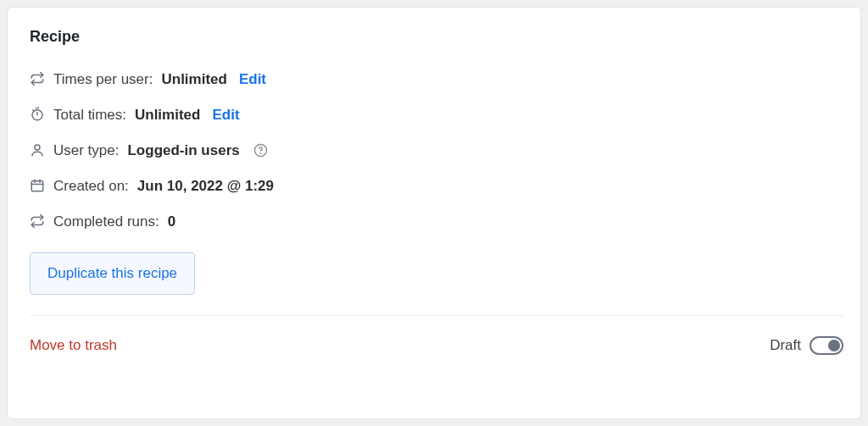 The height and width of the screenshot is (426, 868). Describe the element at coordinates (37, 150) in the screenshot. I see `user-icon` at that location.